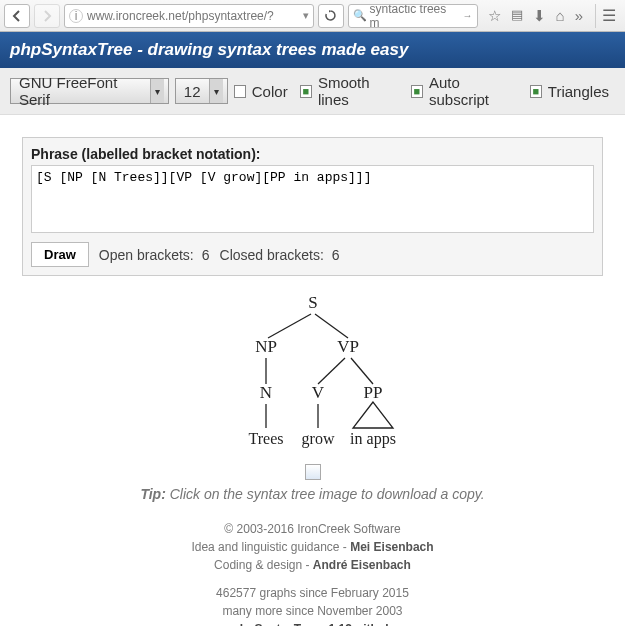 This screenshot has height=626, width=625. What do you see at coordinates (272, 255) in the screenshot?
I see `closed-brackets-label: Closed brackets:` at bounding box center [272, 255].